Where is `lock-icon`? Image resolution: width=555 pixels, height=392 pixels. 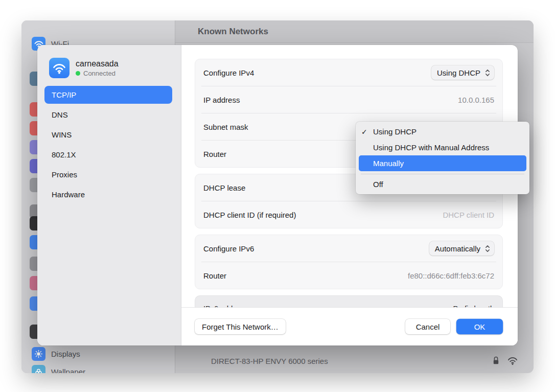 lock-icon is located at coordinates (496, 361).